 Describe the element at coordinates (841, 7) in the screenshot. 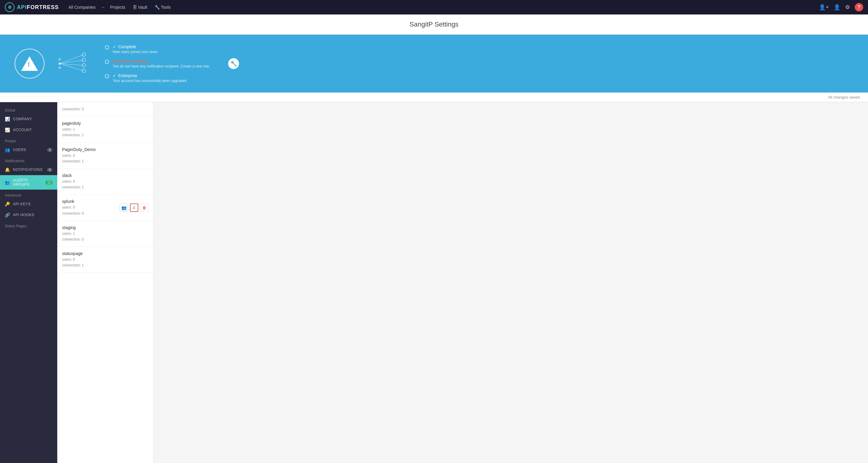

I see `nav-right-icons: 👤+ 👤 ⚙ ?` at that location.